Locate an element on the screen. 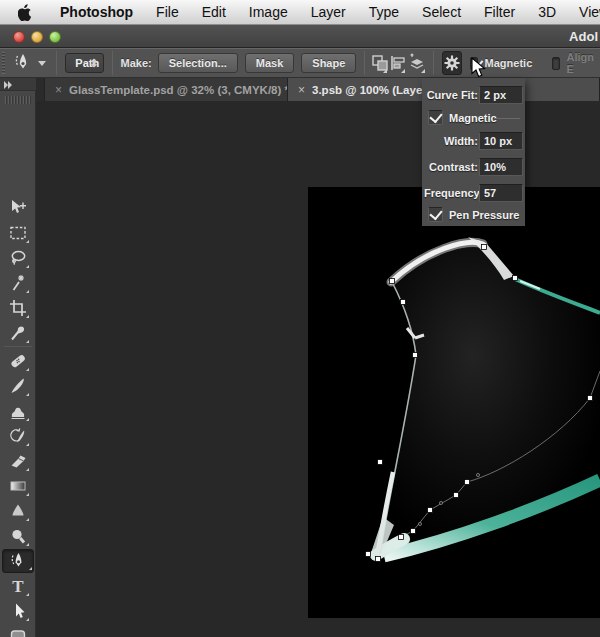 This screenshot has height=637, width=600. path-operations-button is located at coordinates (380, 63).